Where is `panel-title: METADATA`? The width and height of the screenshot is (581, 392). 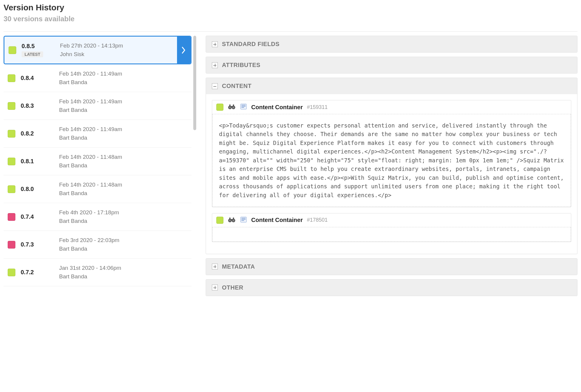
panel-title: METADATA is located at coordinates (238, 267).